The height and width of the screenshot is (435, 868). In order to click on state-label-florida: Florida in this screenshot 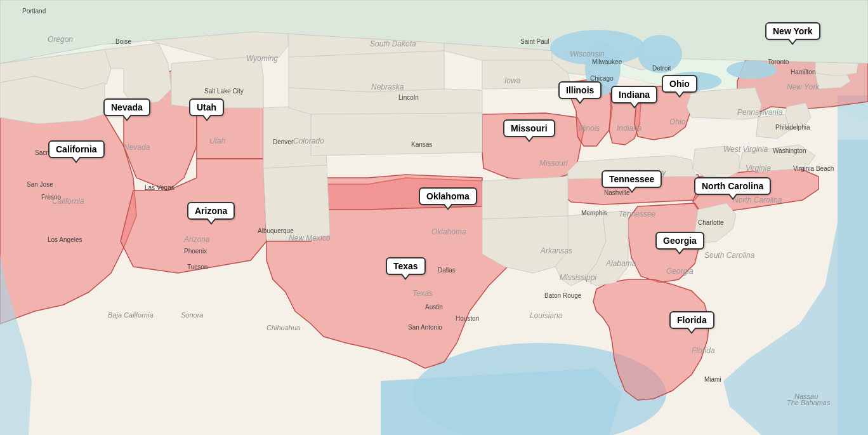, I will do `click(692, 320)`.